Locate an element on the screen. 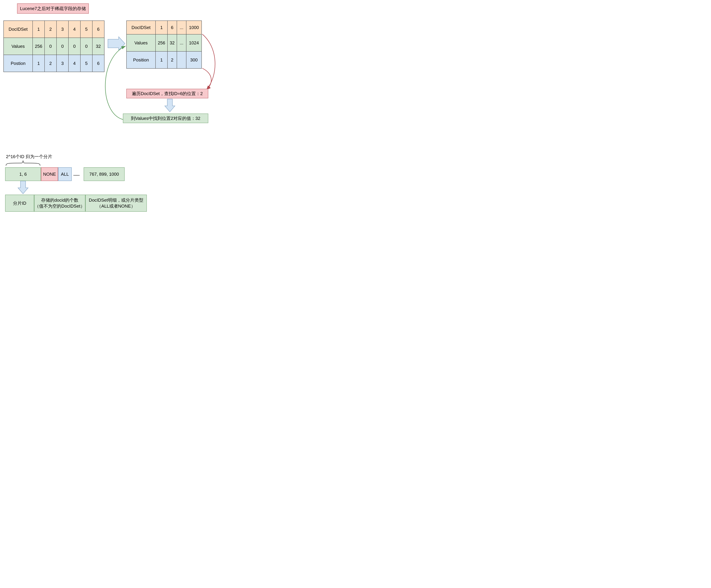 This screenshot has width=711, height=588. brace-icon is located at coordinates (23, 163).